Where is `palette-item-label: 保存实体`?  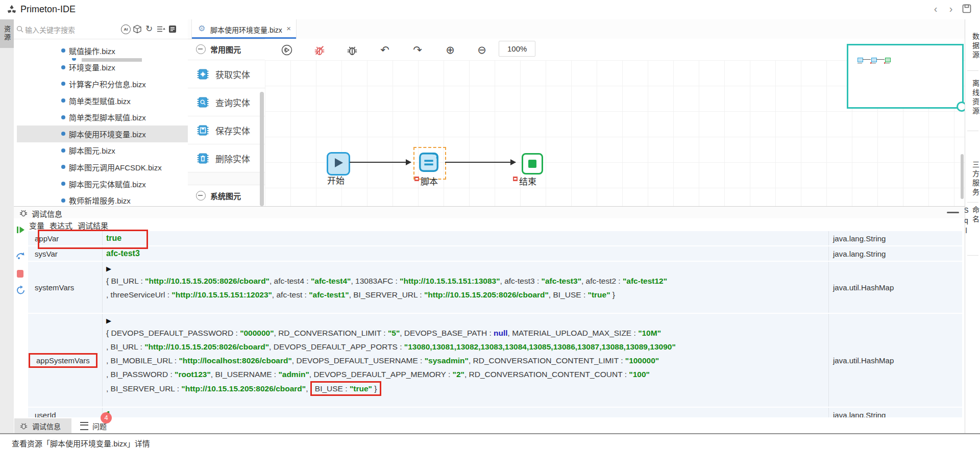
palette-item-label: 保存实体 is located at coordinates (233, 131).